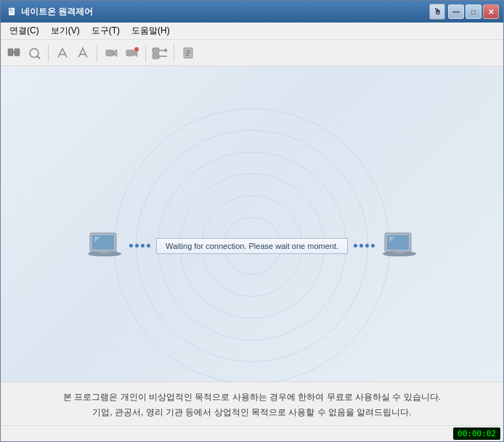 The image size is (504, 442). I want to click on extra-icon: 🖱, so click(437, 12).